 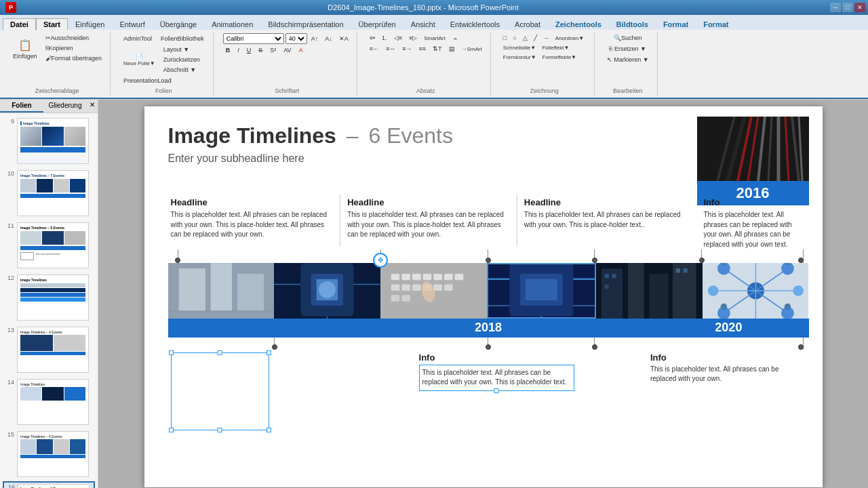 What do you see at coordinates (475, 24) in the screenshot?
I see `tab-entwicklertools: Entwicklertools` at bounding box center [475, 24].